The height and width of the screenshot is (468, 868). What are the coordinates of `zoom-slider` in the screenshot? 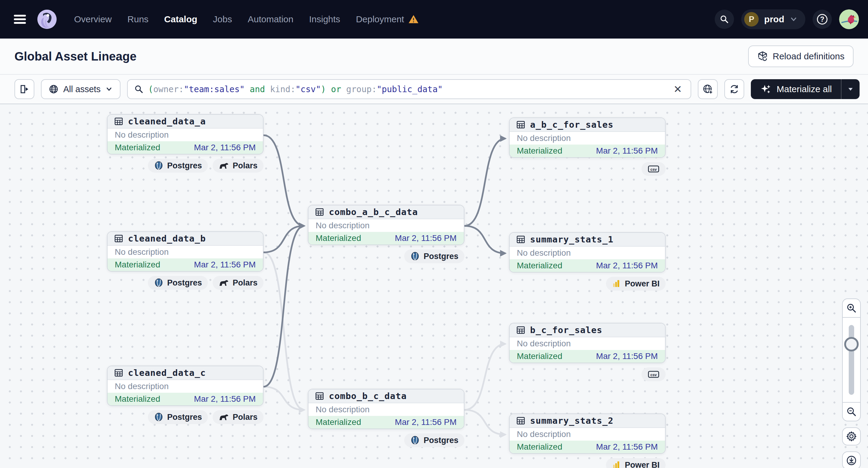 It's located at (851, 360).